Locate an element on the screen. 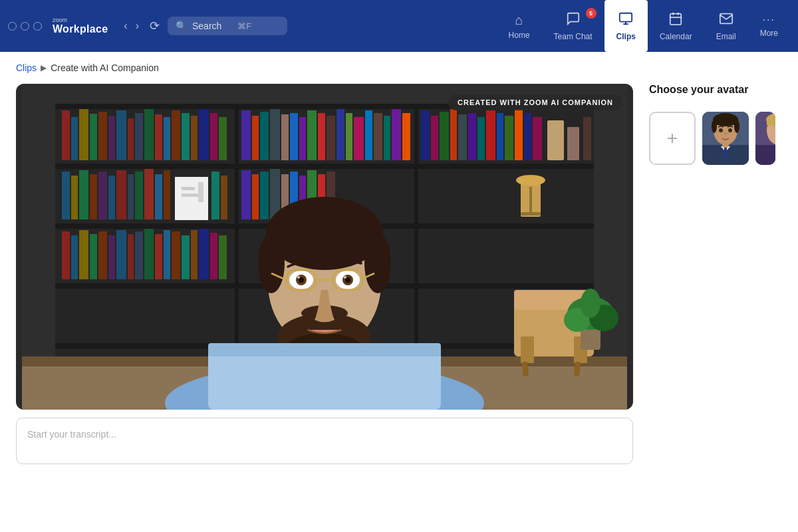  nav-email-label: Email is located at coordinates (726, 37).